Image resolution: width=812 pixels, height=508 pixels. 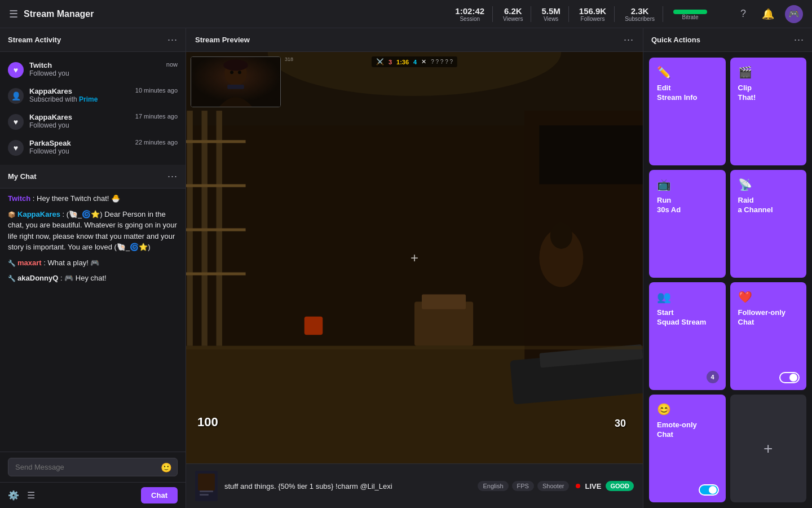 I want to click on follower-only-chat-card: ❤️ Follower-onlyChat, so click(x=769, y=336).